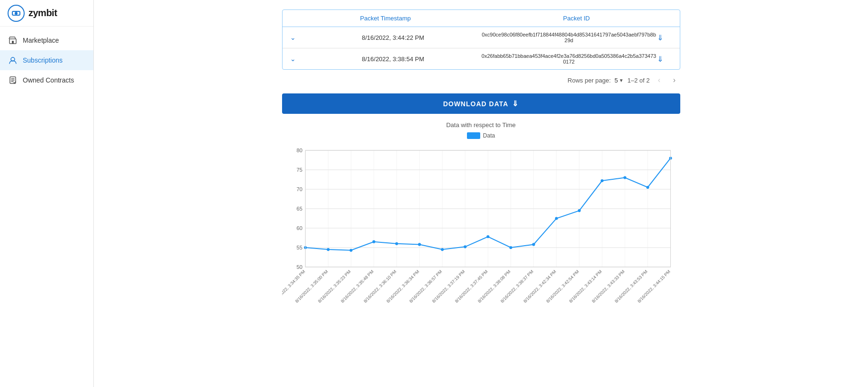 The image size is (868, 387). What do you see at coordinates (481, 125) in the screenshot?
I see `chart-title: Data with respect to Time` at bounding box center [481, 125].